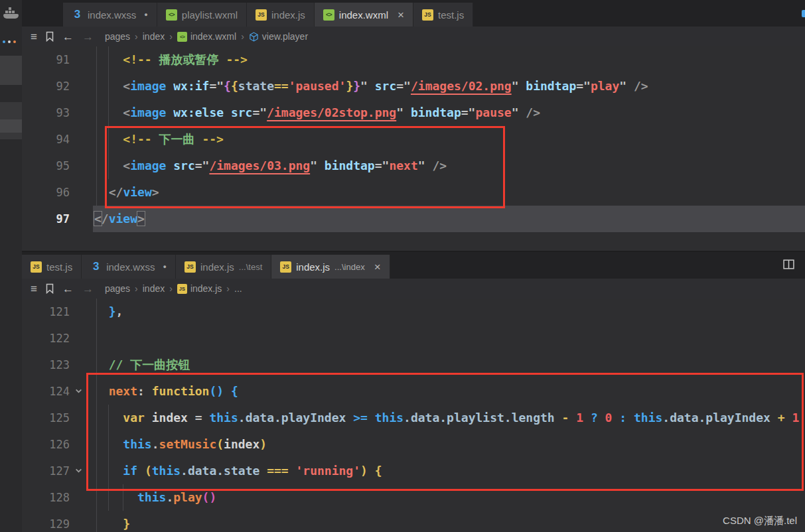 The image size is (805, 532). Describe the element at coordinates (166, 391) in the screenshot. I see `code-text: next: function() {` at that location.